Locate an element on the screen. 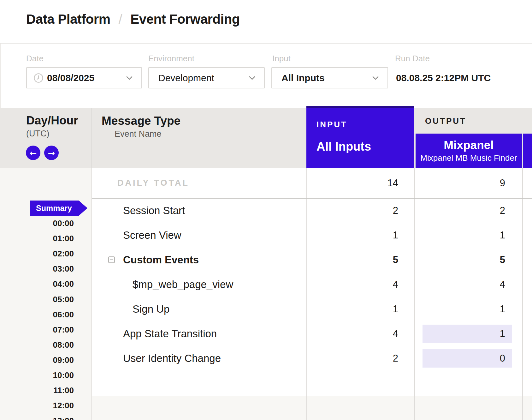 The width and height of the screenshot is (532, 420). event-name: Session Start is located at coordinates (154, 211).